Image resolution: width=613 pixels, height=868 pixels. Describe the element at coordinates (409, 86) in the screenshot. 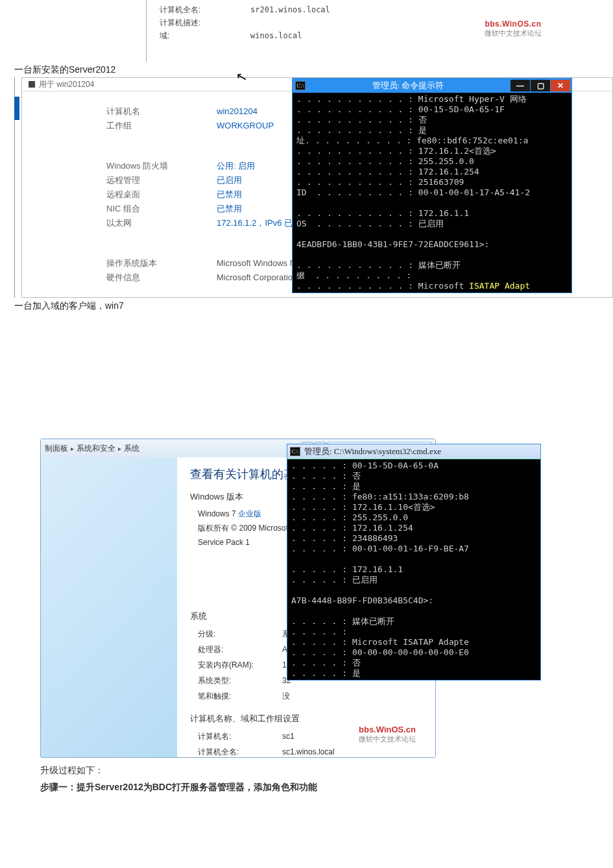

I see `cmd-title-text: 管理员: 命令提示符` at that location.